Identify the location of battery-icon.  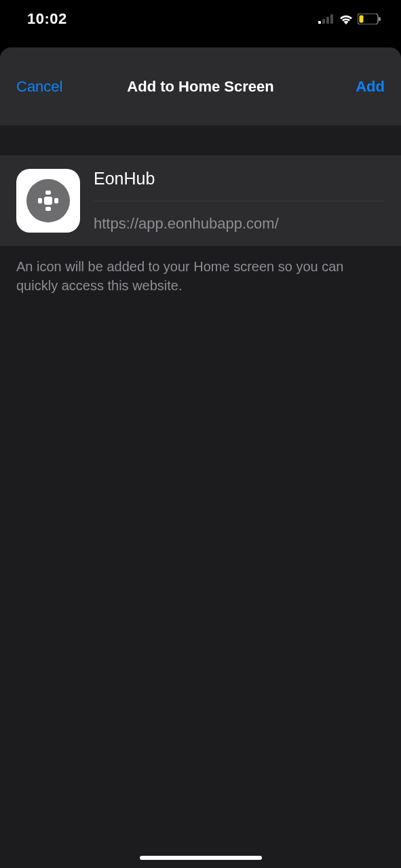
(369, 19).